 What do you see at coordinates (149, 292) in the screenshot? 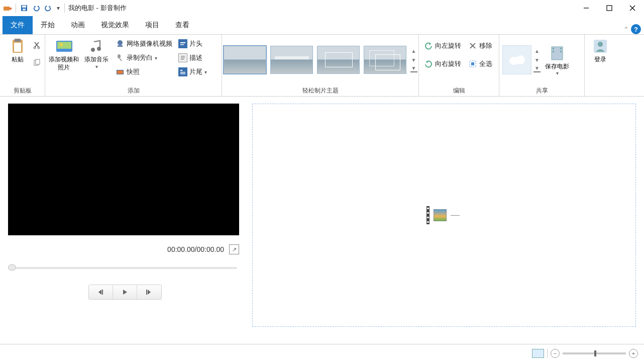
I see `next-frame-button` at bounding box center [149, 292].